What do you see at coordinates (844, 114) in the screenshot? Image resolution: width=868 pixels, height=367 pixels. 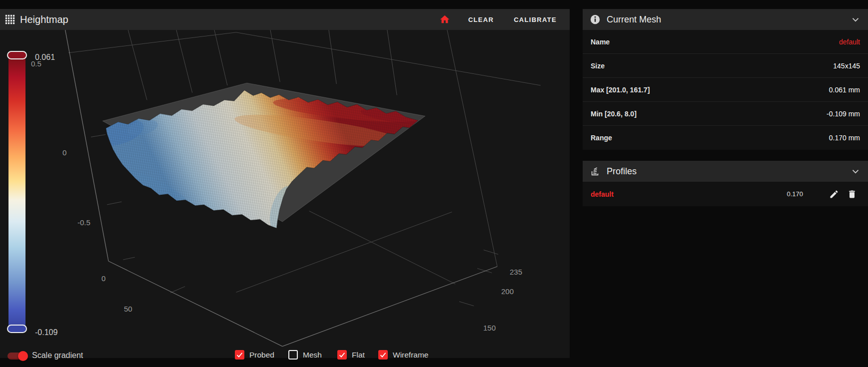 I see `row-value: -0.109 mm` at bounding box center [844, 114].